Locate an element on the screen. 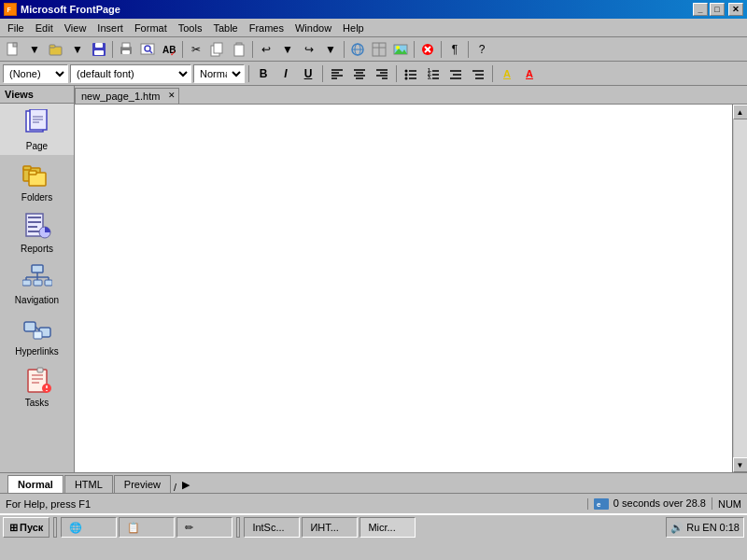 The image size is (747, 560). redo-dropdown: ▼ is located at coordinates (331, 49).